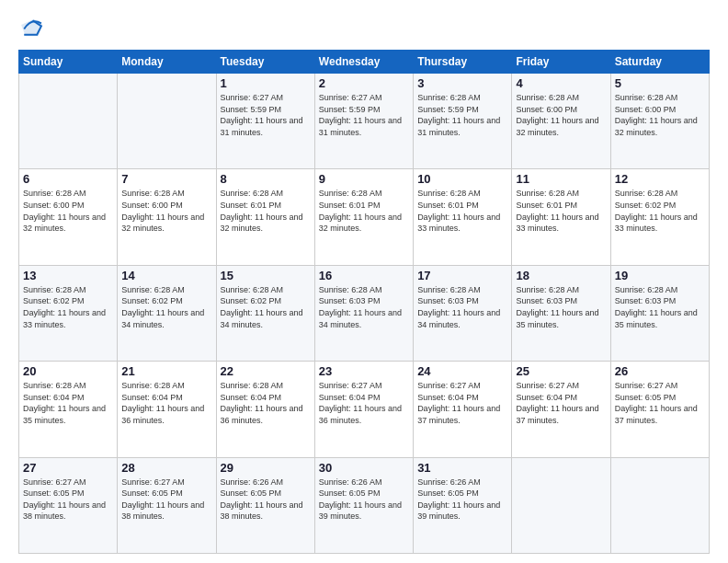 This screenshot has height=563, width=728. What do you see at coordinates (68, 276) in the screenshot?
I see `day-number: 13` at bounding box center [68, 276].